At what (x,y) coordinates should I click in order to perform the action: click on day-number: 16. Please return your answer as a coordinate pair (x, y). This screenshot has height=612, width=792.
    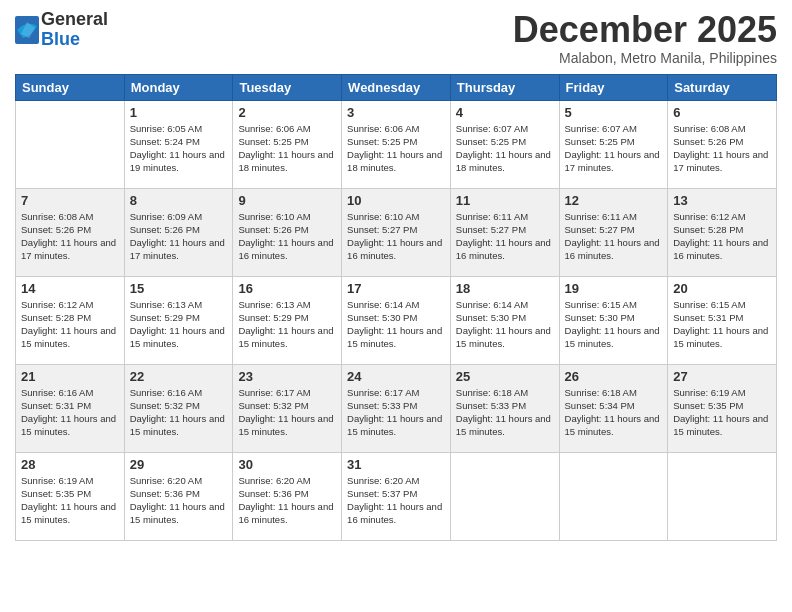
    Looking at the image, I should click on (287, 288).